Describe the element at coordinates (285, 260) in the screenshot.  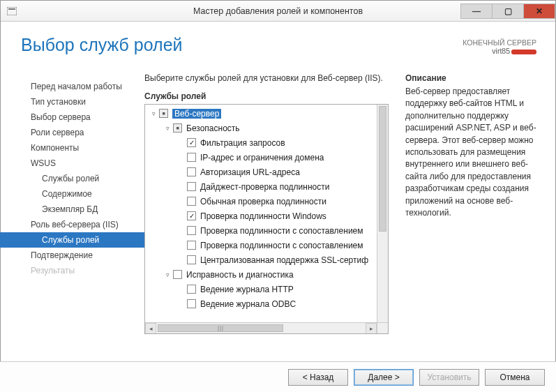
I see `tree-node-label: Централизованная поддержка SSL-сертиф` at that location.